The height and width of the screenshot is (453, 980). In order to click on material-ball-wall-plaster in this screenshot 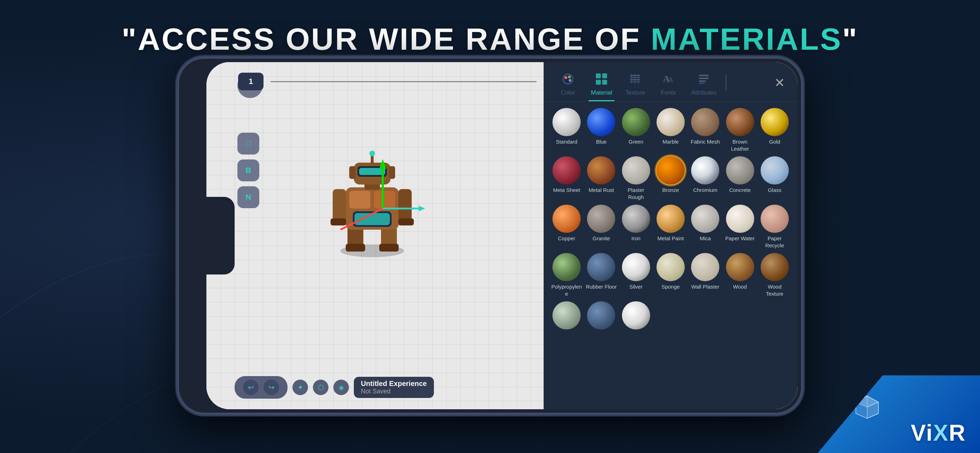, I will do `click(705, 267)`.